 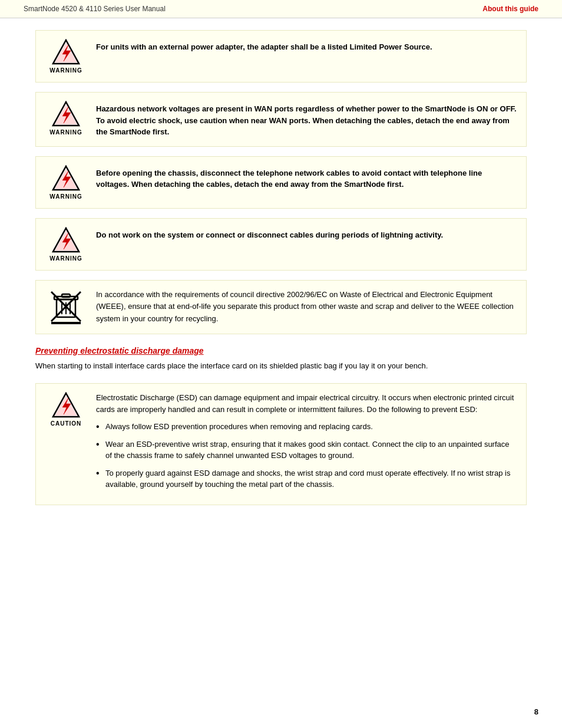 What do you see at coordinates (66, 405) in the screenshot?
I see `caution-triangle-icon` at bounding box center [66, 405].